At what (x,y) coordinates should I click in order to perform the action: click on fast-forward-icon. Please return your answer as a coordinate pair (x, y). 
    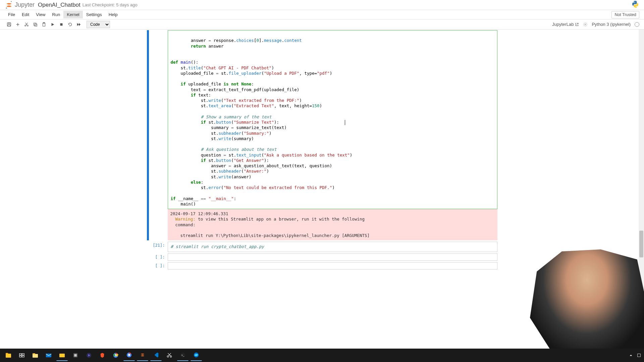
    Looking at the image, I should click on (79, 24).